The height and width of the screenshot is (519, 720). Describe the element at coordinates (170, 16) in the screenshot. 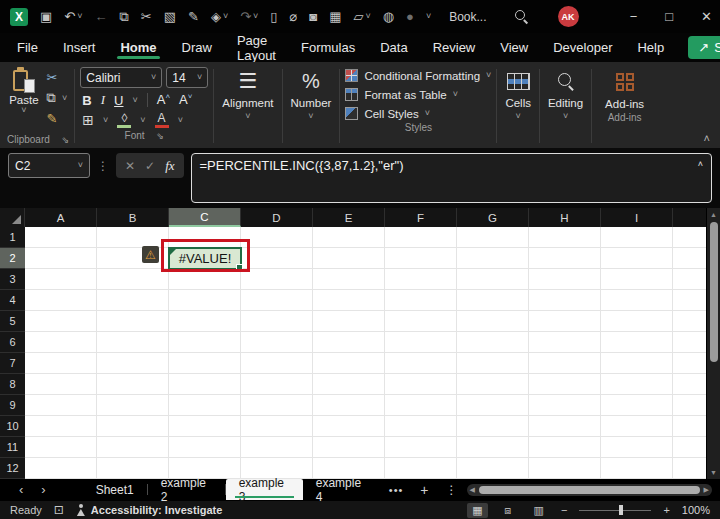

I see `picture-icon: ▧` at that location.